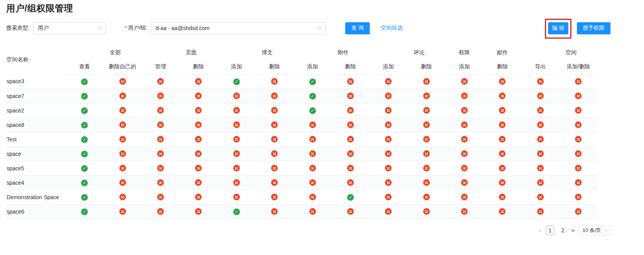 The image size is (644, 255). Describe the element at coordinates (302, 110) in the screenshot. I see `table-row: space2✓×××××✓×××××××` at that location.